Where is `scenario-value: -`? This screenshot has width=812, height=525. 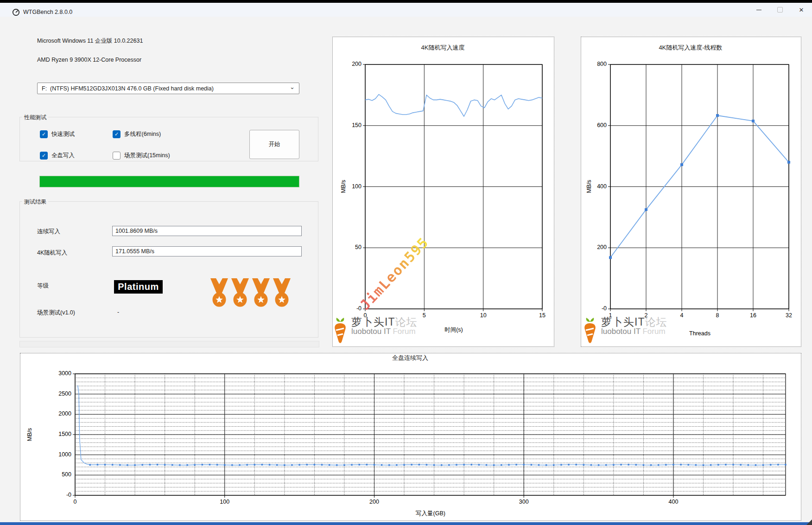 scenario-value: - is located at coordinates (118, 312).